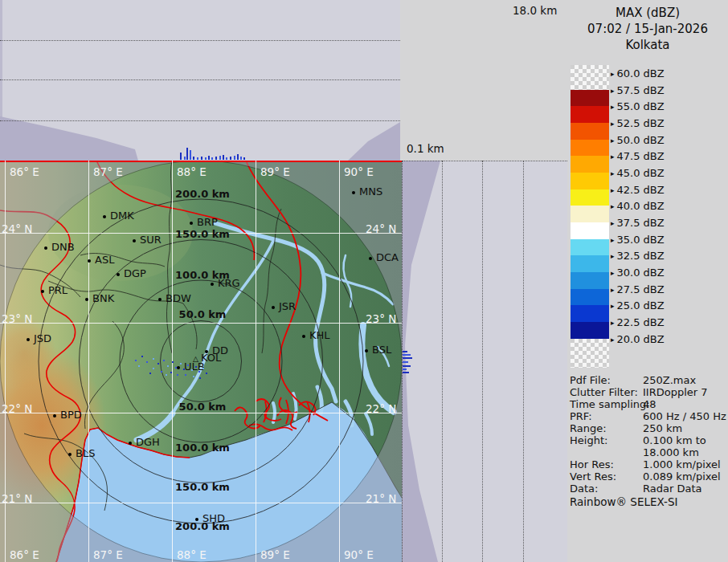 This screenshot has width=728, height=562. Describe the element at coordinates (178, 299) in the screenshot. I see `city-label: BDW` at that location.